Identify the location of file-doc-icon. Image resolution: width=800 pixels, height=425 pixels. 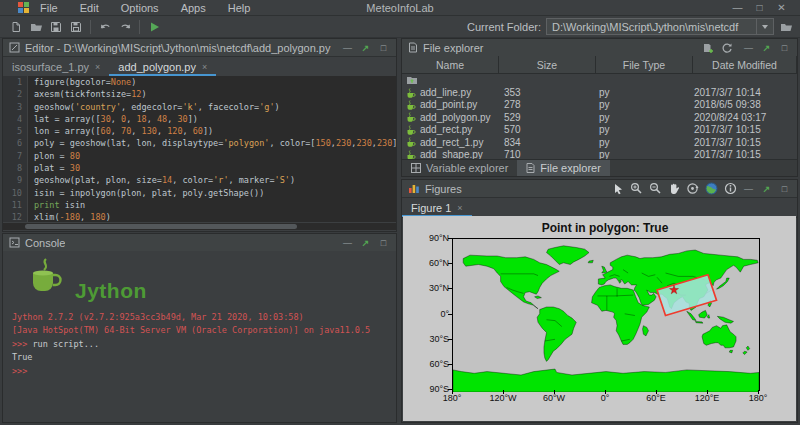
(530, 168).